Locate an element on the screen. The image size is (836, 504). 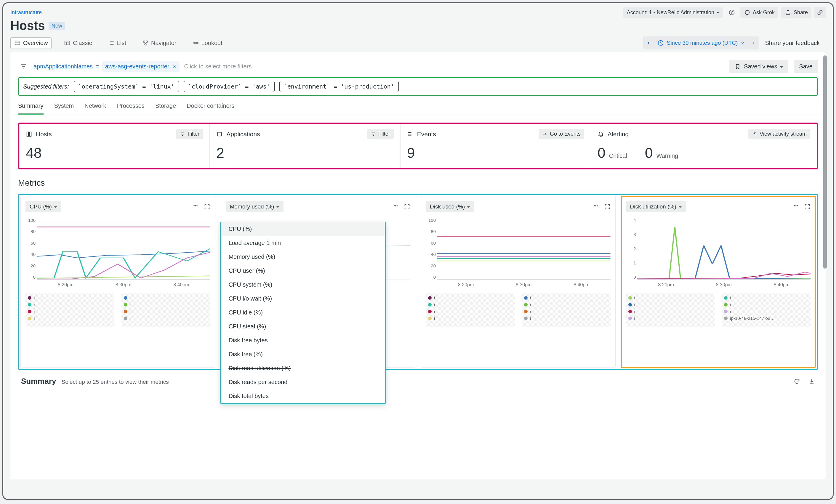
metric-dd-option: Load average 1 min is located at coordinates (303, 243).